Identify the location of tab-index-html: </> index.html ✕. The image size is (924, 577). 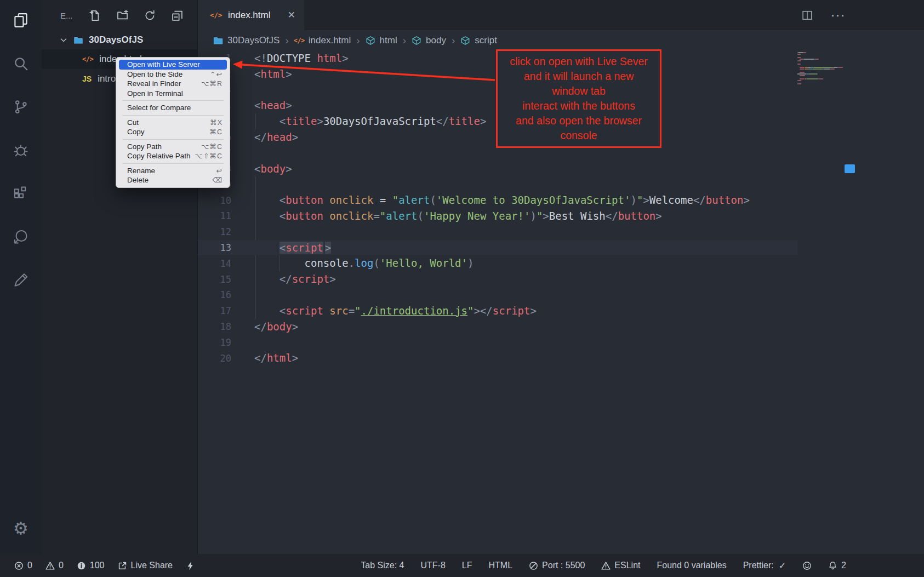
(251, 15).